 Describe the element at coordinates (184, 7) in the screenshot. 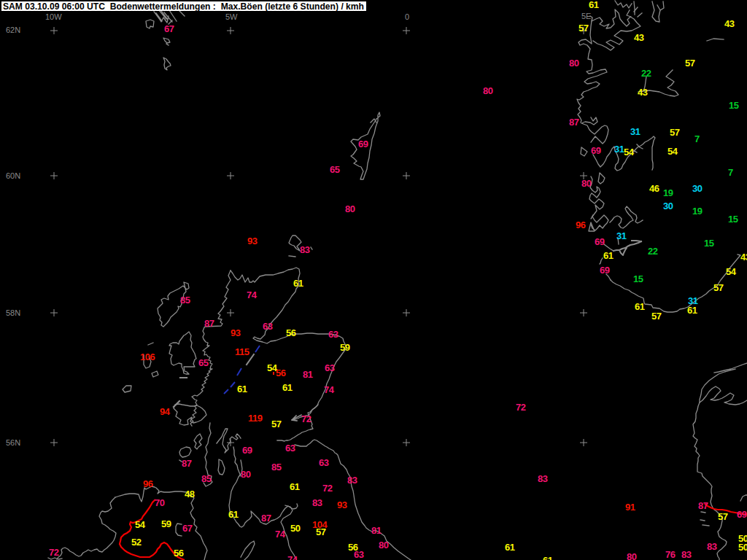

I see `svg-text:SAM 03.10.09 06:00 UTC Bodenw: SAM 03.10.09 06:00 UTC Bodenwettermeldun…` at that location.